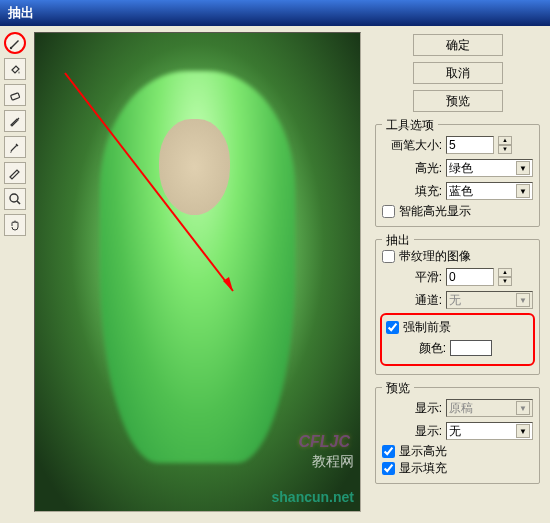 This screenshot has width=550, height=523. Describe the element at coordinates (458, 328) in the screenshot. I see `force-foreground-checkbox: 强制前景` at that location.